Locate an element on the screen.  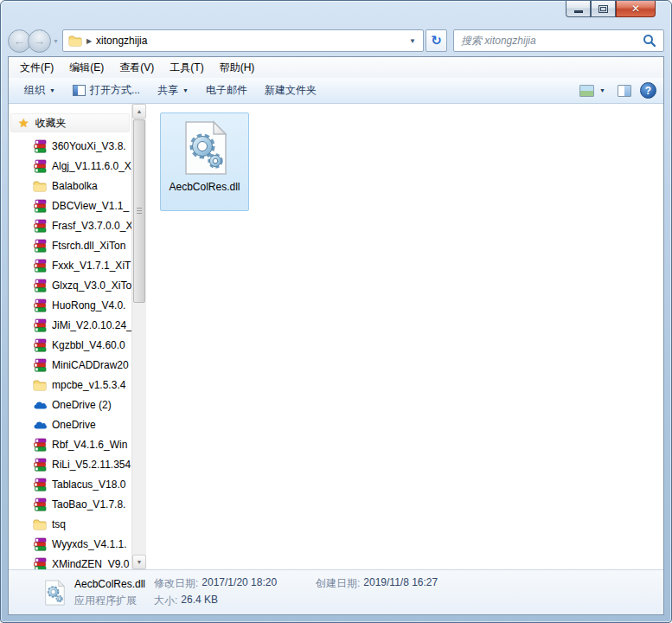
minimize-button is located at coordinates (578, 9).